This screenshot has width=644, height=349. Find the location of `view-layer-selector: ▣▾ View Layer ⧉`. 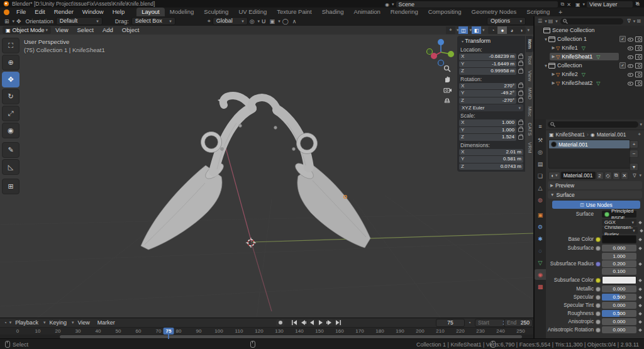

view-layer-selector: ▣▾ View Layer ⧉ is located at coordinates (608, 4).